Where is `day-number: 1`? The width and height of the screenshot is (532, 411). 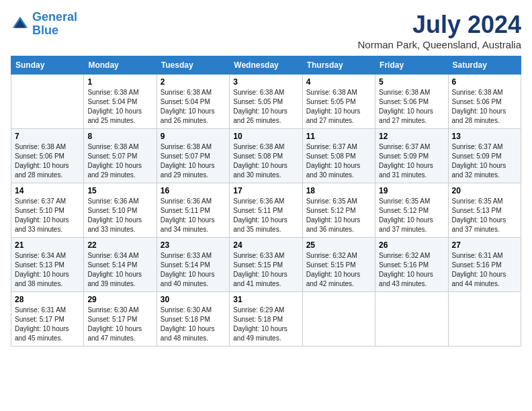
day-number: 1 is located at coordinates (120, 82).